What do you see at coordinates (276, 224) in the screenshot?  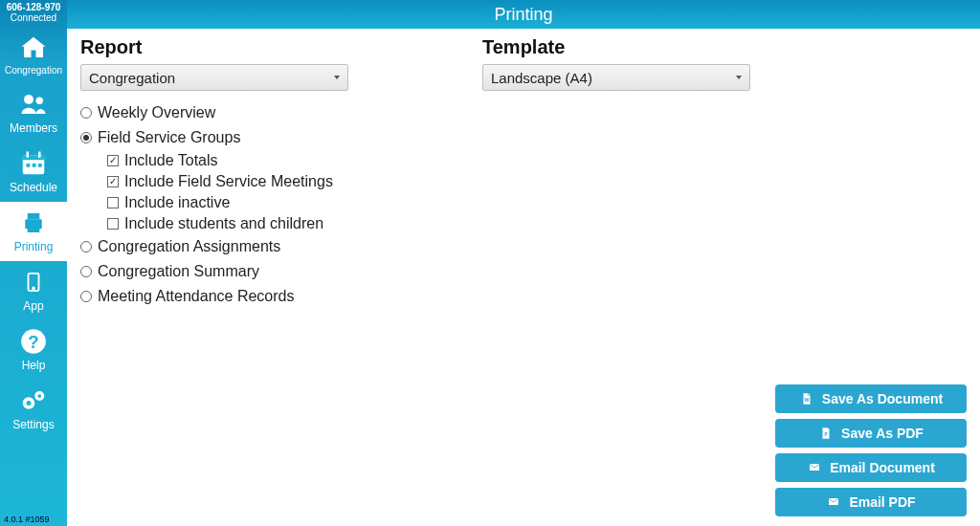 I see `subopt-include-students: Include students and children` at bounding box center [276, 224].